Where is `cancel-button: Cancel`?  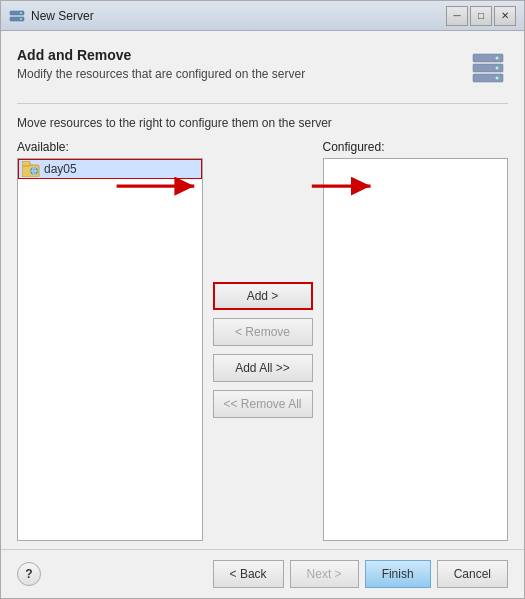 cancel-button: Cancel is located at coordinates (472, 574).